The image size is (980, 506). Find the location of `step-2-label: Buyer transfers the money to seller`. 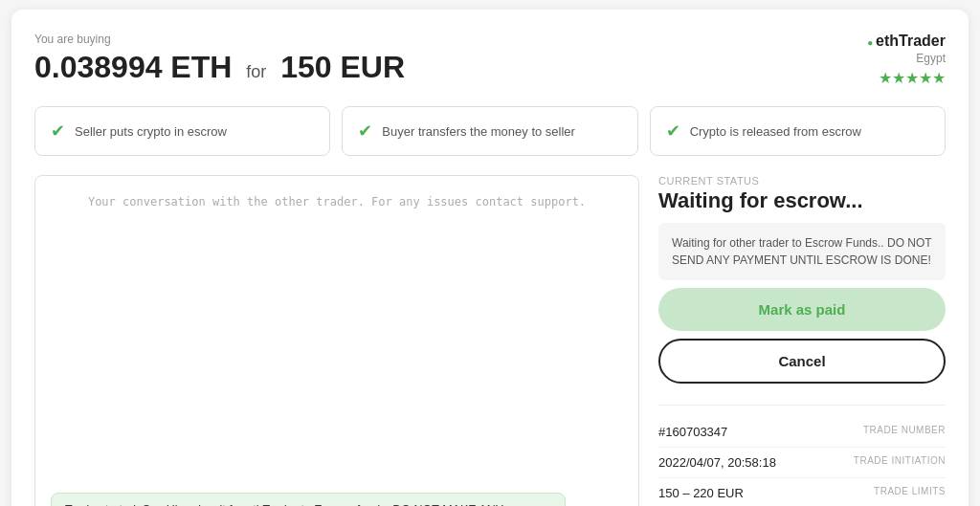

step-2-label: Buyer transfers the money to seller is located at coordinates (479, 132).